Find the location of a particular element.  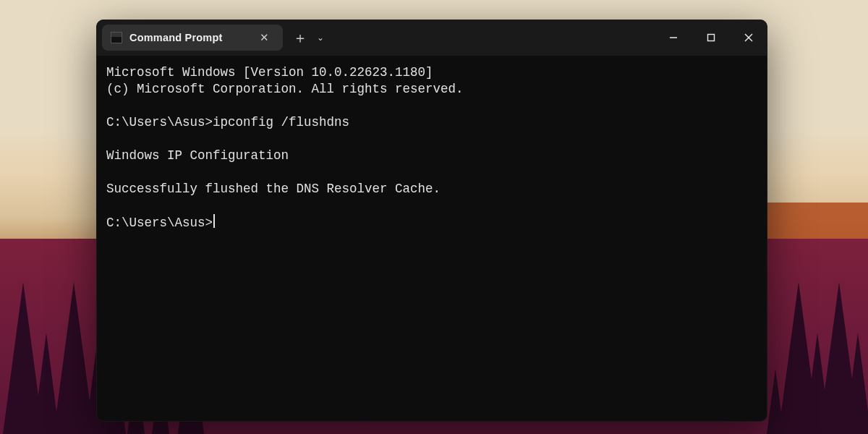

terminal-cursor is located at coordinates (214, 221).